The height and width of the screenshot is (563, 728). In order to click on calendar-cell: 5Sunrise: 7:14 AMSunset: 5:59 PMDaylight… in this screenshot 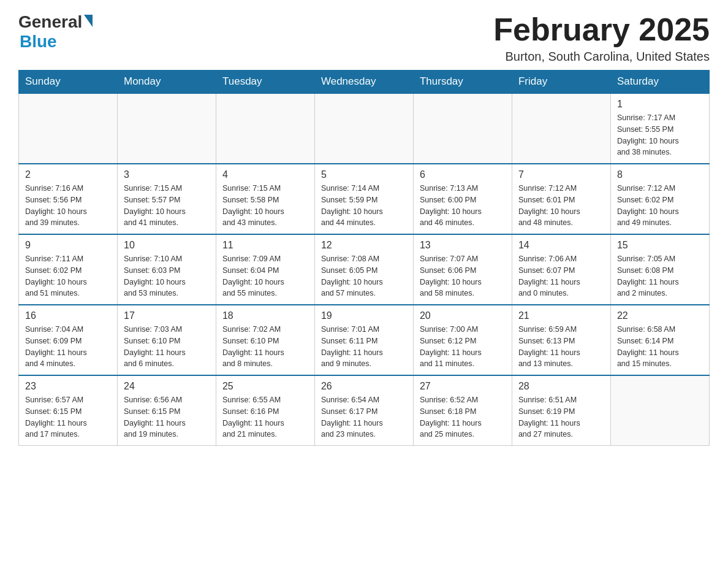, I will do `click(364, 199)`.